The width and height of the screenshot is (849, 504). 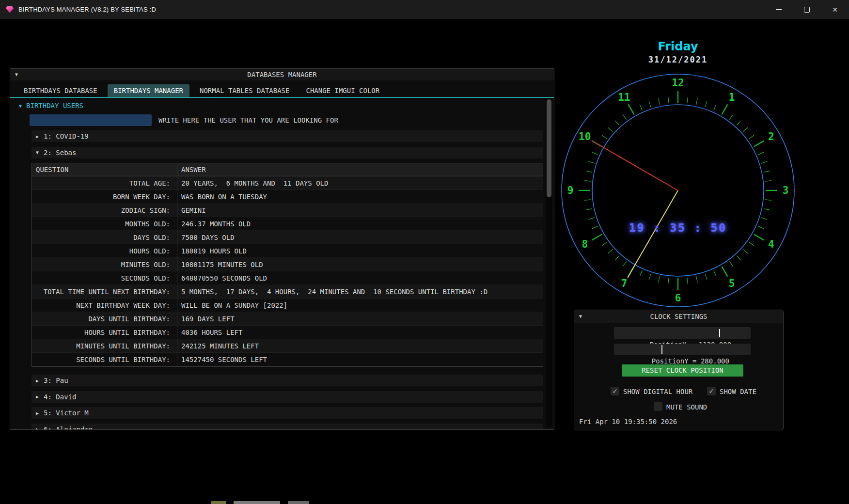 What do you see at coordinates (682, 333) in the screenshot?
I see `position-x-field: PositionX = 1120.000` at bounding box center [682, 333].